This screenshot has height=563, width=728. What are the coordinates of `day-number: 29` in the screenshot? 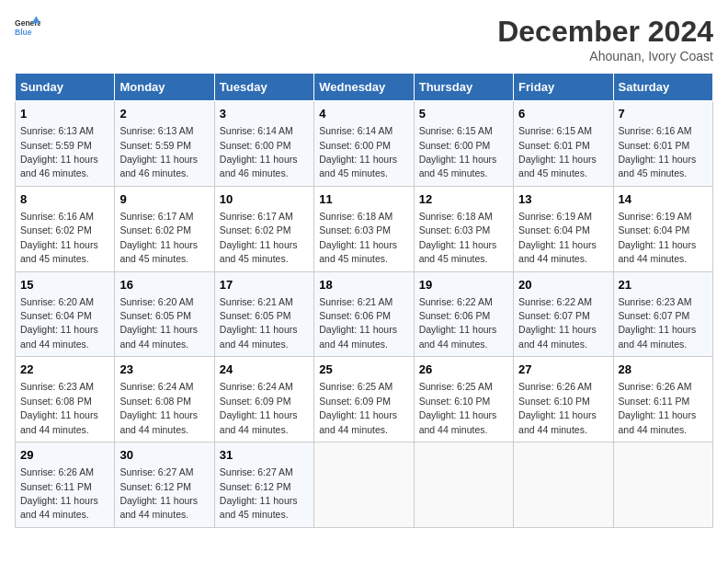 It's located at (64, 455).